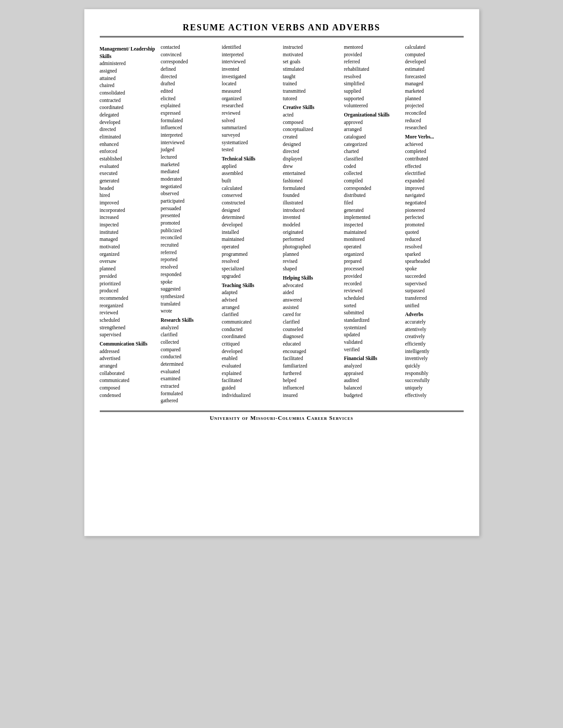 This screenshot has width=563, height=728. What do you see at coordinates (374, 151) in the screenshot?
I see `word-item: charted` at bounding box center [374, 151].